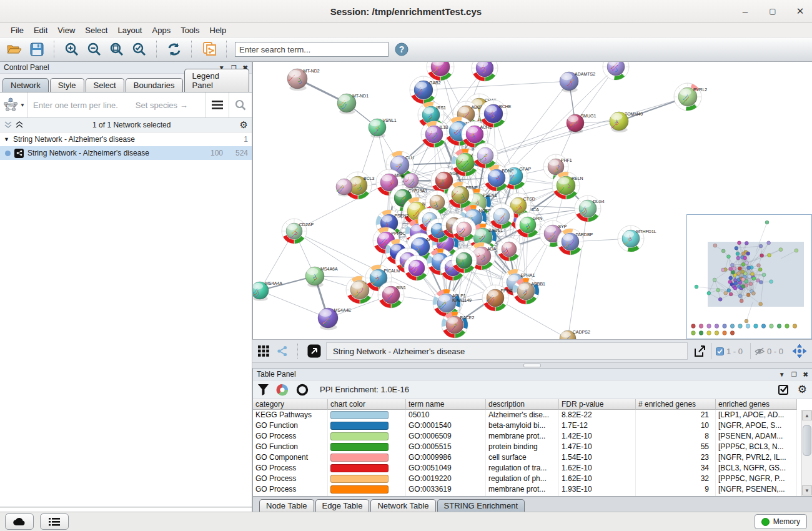 The width and height of the screenshot is (812, 531). I want to click on menu-item-help: Help, so click(219, 30).